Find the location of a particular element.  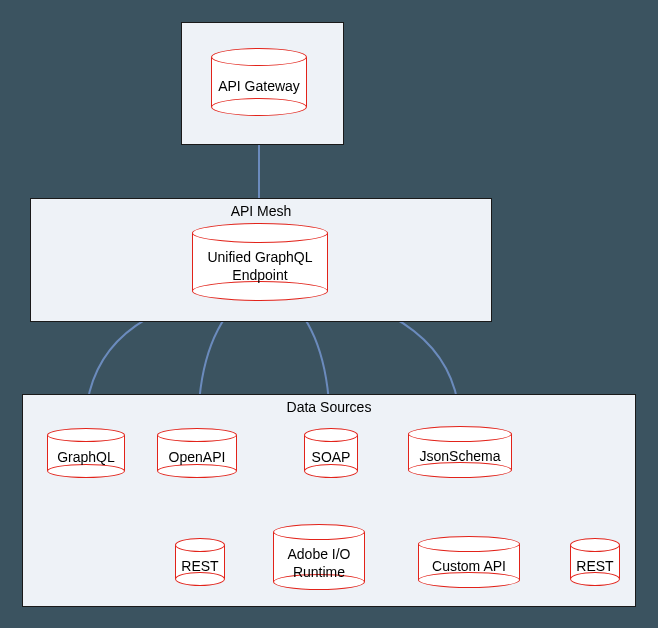

node-adobe: Adobe I/O Runtime is located at coordinates (319, 557).